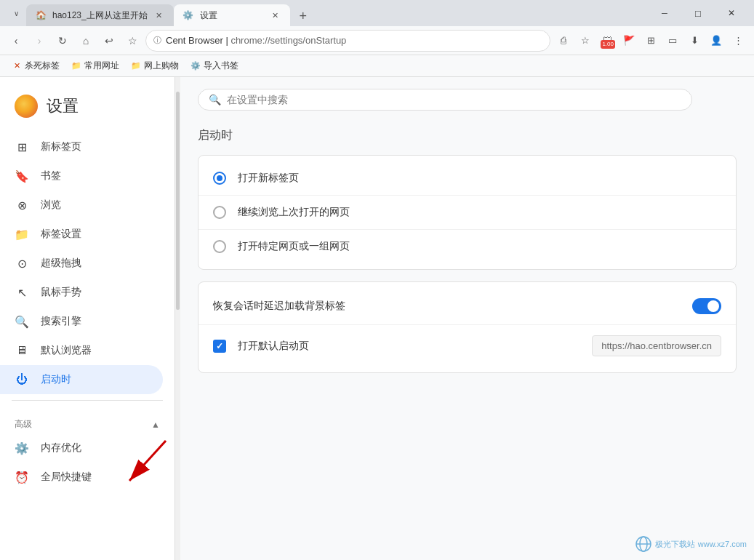  Describe the element at coordinates (698, 13) in the screenshot. I see `maximize-button` at that location.